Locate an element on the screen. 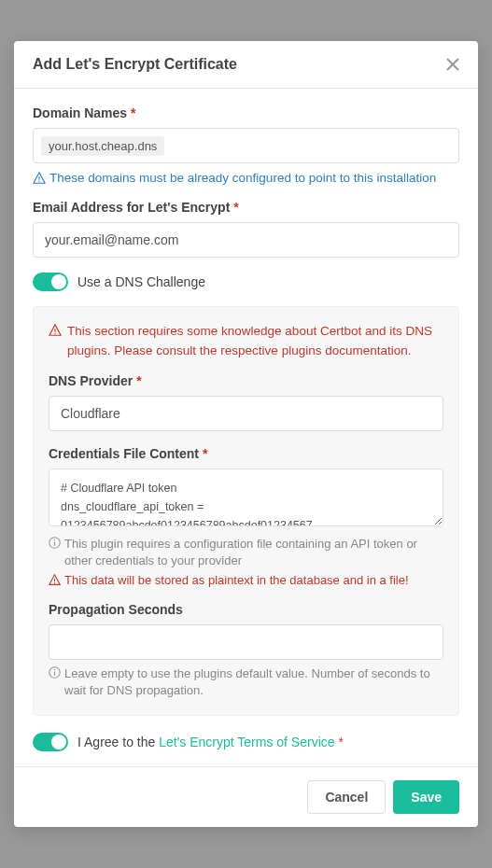 This screenshot has height=868, width=492. propagation-hint: Leave empty to use the plugins default v… is located at coordinates (246, 682).